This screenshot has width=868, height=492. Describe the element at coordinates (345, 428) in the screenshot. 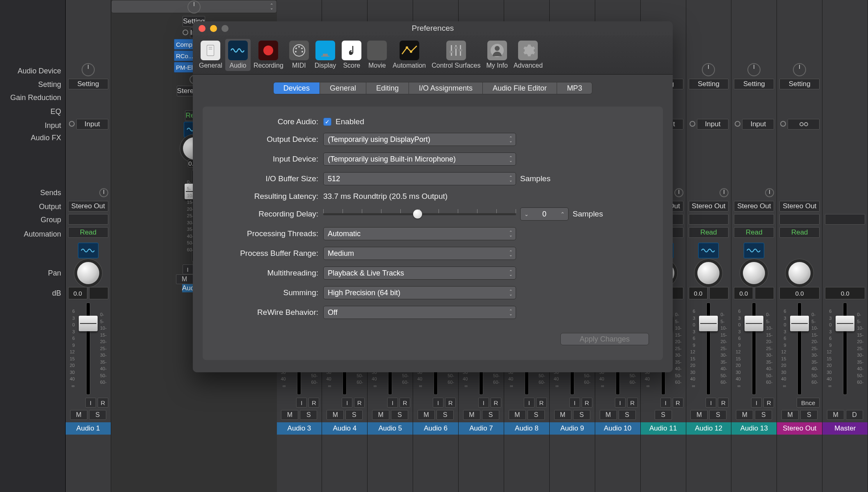

I see `track-name: Audio 4` at that location.